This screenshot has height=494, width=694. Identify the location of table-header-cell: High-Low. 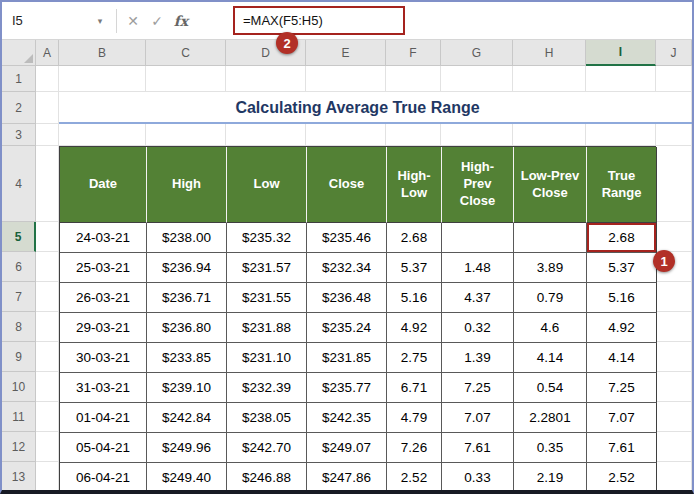
(414, 185).